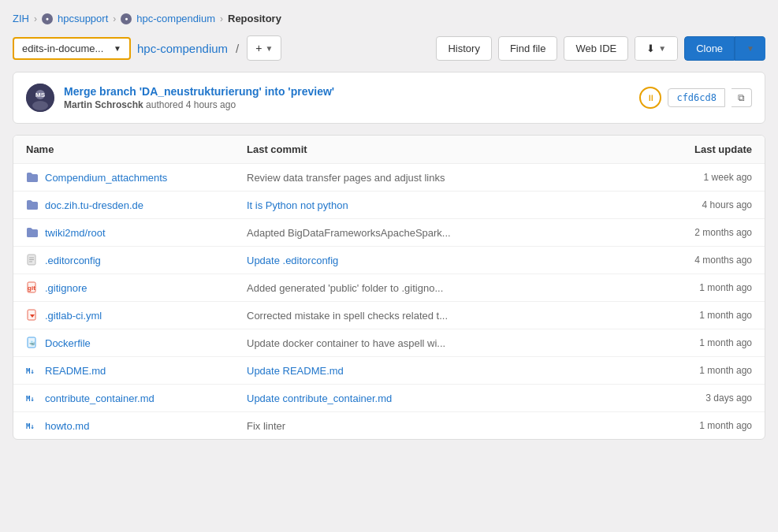 This screenshot has width=778, height=532. Describe the element at coordinates (136, 205) in the screenshot. I see `file-name: doc.zih.tu-dresden.de` at that location.